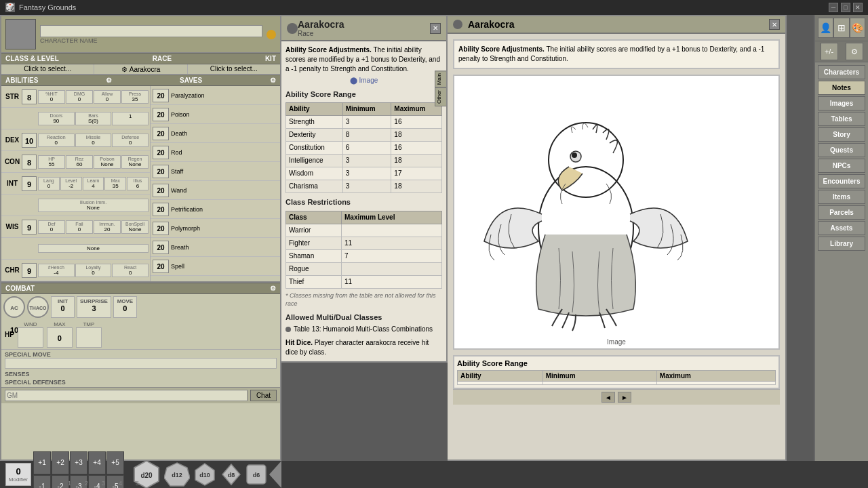  I want to click on char-header: CHARACTER NAME, so click(141, 35).